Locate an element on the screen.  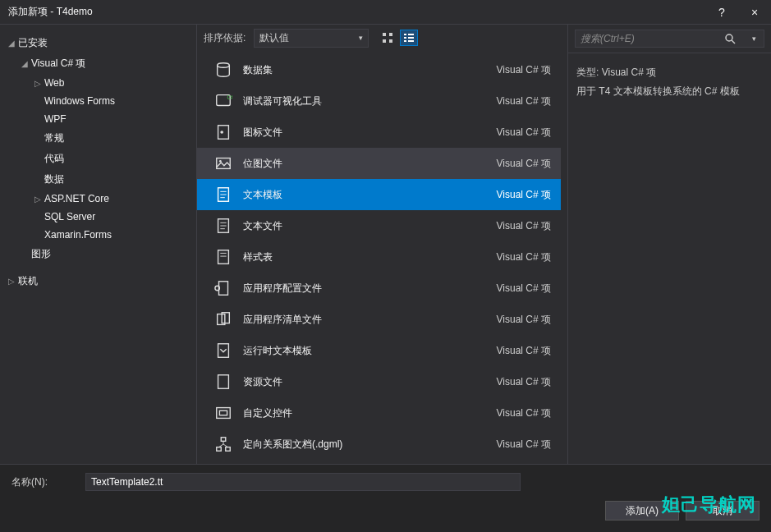
template-item-bitmap: 位图文件Visual C# 项 is located at coordinates (379, 163).